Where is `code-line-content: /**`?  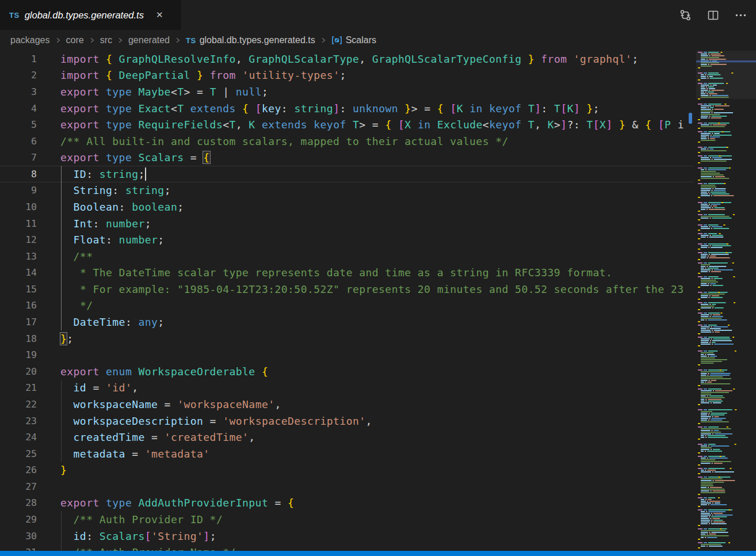
code-line-content: /** is located at coordinates (77, 257).